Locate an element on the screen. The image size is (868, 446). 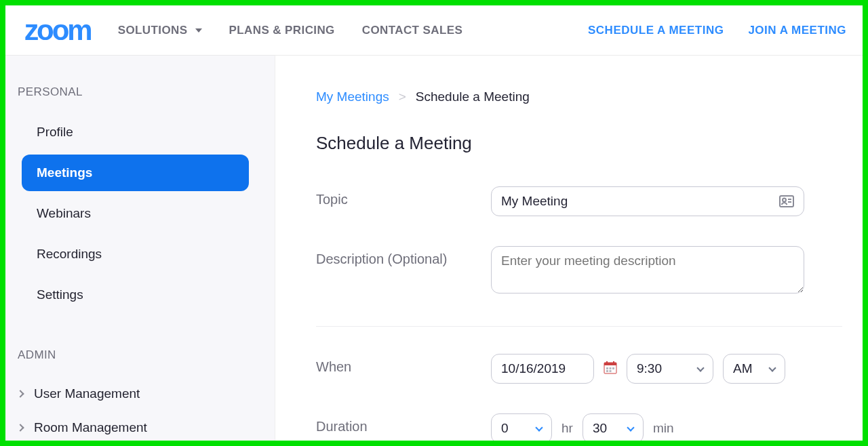
nav-main: SOLUTIONS PLANS & PRICING CONTACT SALES is located at coordinates (290, 31).